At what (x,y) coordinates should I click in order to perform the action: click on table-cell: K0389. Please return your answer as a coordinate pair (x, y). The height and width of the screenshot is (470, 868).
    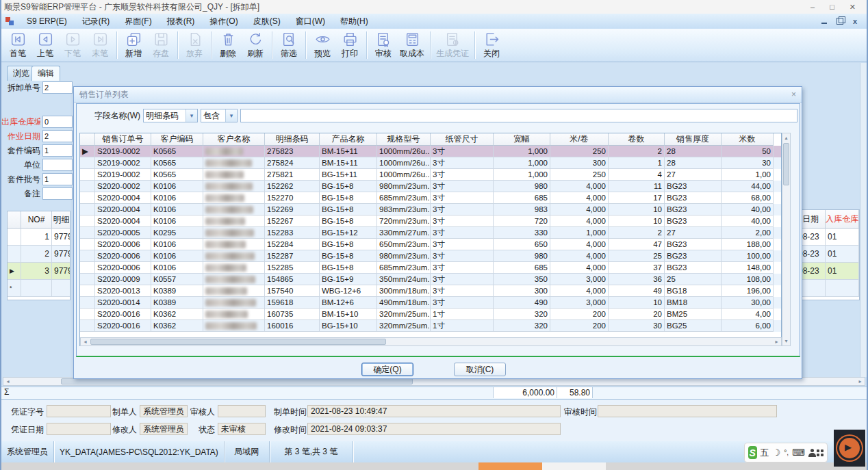
    Looking at the image, I should click on (177, 291).